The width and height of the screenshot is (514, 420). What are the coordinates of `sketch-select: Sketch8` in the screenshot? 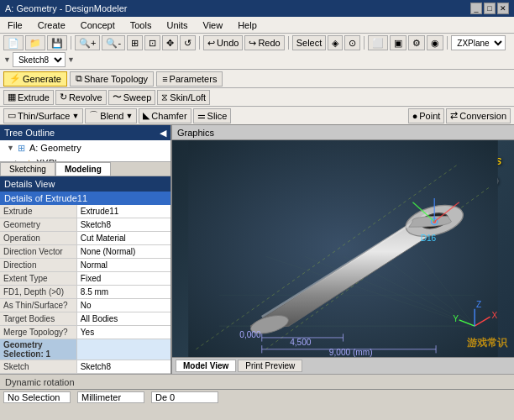 It's located at (39, 60).